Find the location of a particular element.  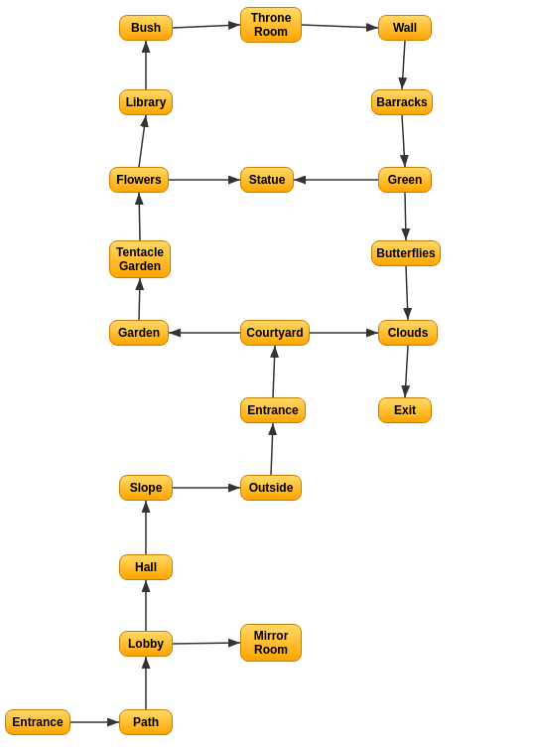

arrow-wall-to-barracks is located at coordinates (403, 66).